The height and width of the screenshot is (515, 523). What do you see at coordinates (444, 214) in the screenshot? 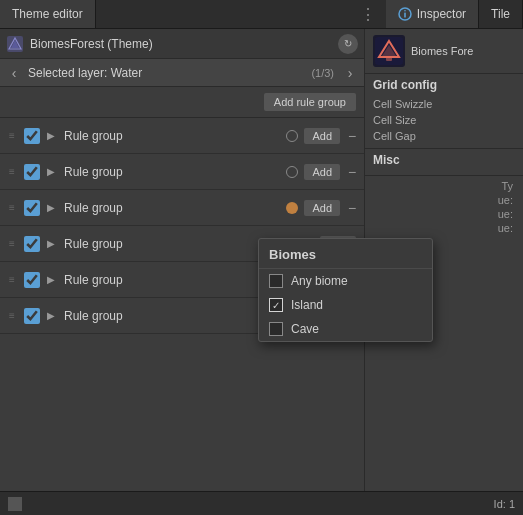
I see `value-row-2: ue:` at bounding box center [444, 214].